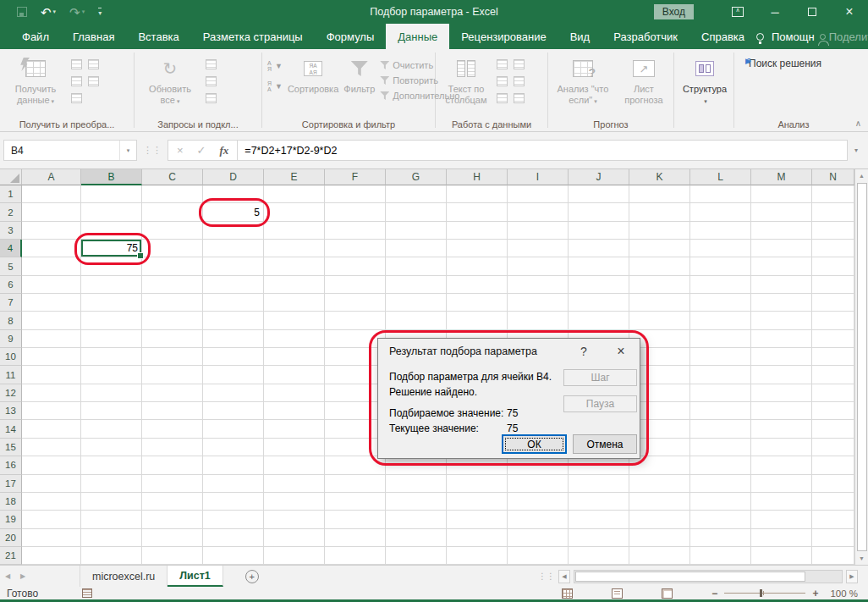  I want to click on zoom-level: 100 %, so click(849, 594).